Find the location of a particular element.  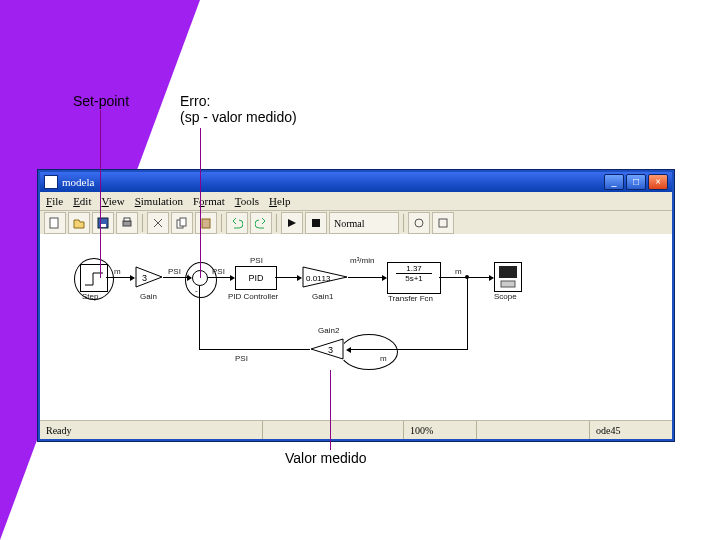

wire-fb-h2 is located at coordinates (254, 350).